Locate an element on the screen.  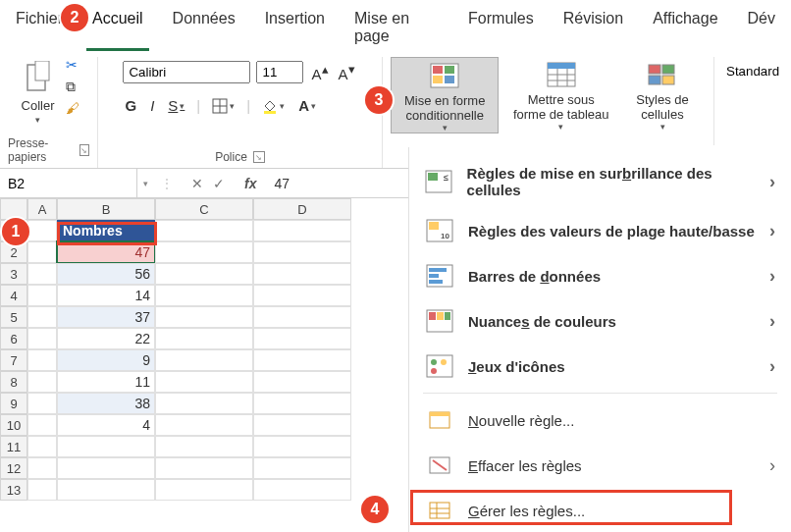
cell-C11 is located at coordinates (204, 447).